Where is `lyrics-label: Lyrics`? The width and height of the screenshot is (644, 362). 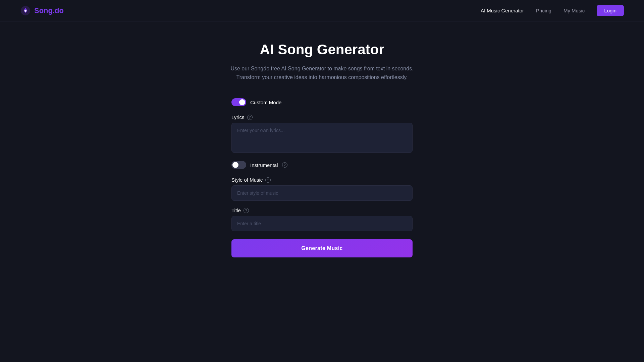
lyrics-label: Lyrics is located at coordinates (238, 117).